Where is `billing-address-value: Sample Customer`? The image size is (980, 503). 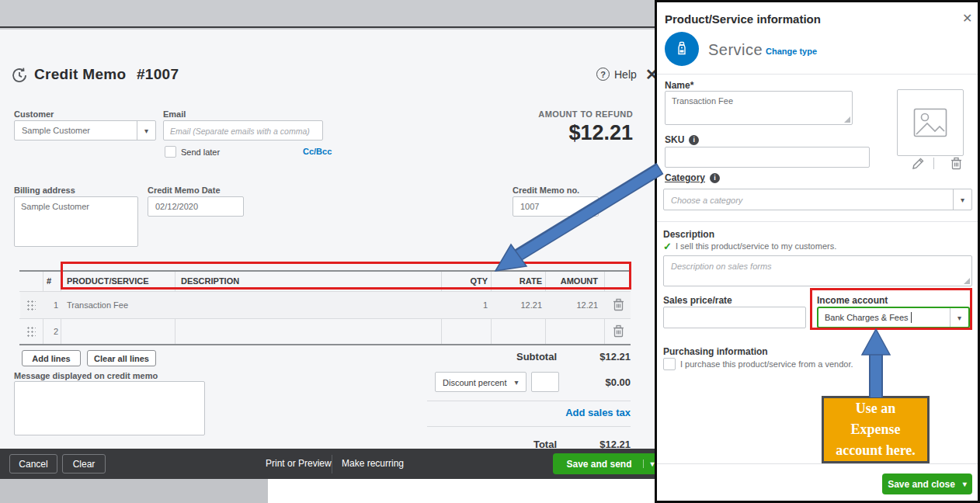 billing-address-value: Sample Customer is located at coordinates (55, 206).